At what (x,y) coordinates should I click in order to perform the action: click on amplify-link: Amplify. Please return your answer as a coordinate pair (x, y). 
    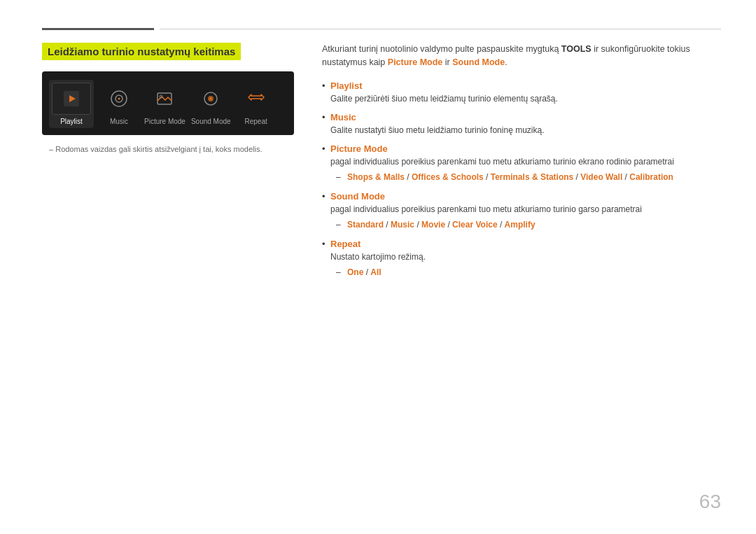
    Looking at the image, I should click on (520, 225).